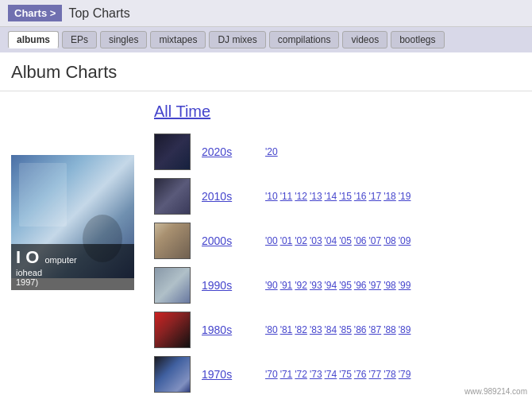 The height and width of the screenshot is (399, 532). Describe the element at coordinates (272, 285) in the screenshot. I see `year-link-90: '90` at that location.